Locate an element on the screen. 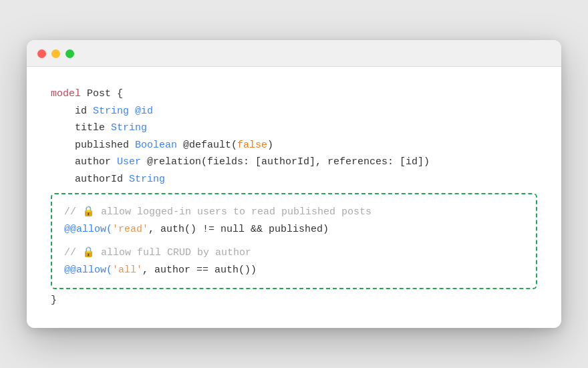 The height and width of the screenshot is (368, 588). comment-text-2: // 🔒 allow full CRUD by author is located at coordinates (158, 253).